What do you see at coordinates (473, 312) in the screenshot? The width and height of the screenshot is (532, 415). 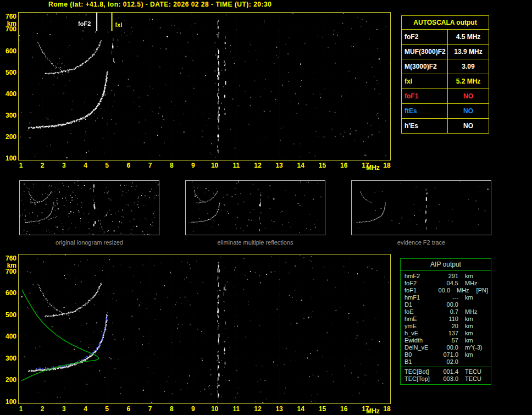 I see `parameter-unit: MHz` at bounding box center [473, 312].